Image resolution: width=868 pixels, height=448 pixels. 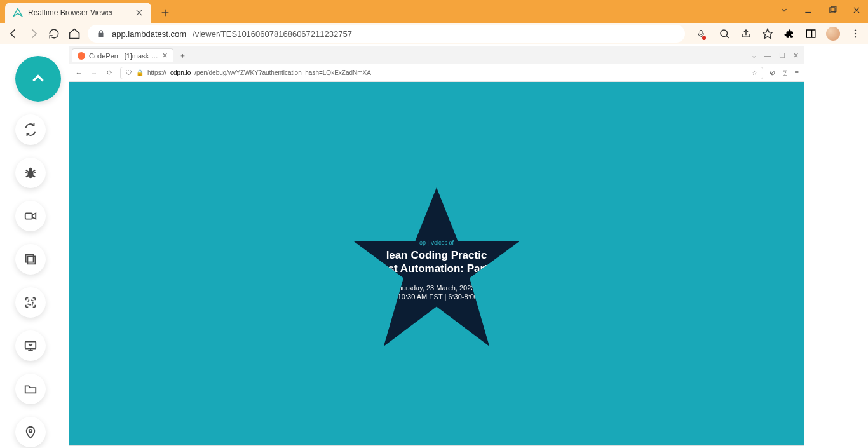 I want to click on outer-new-tab-button, so click(x=165, y=13).